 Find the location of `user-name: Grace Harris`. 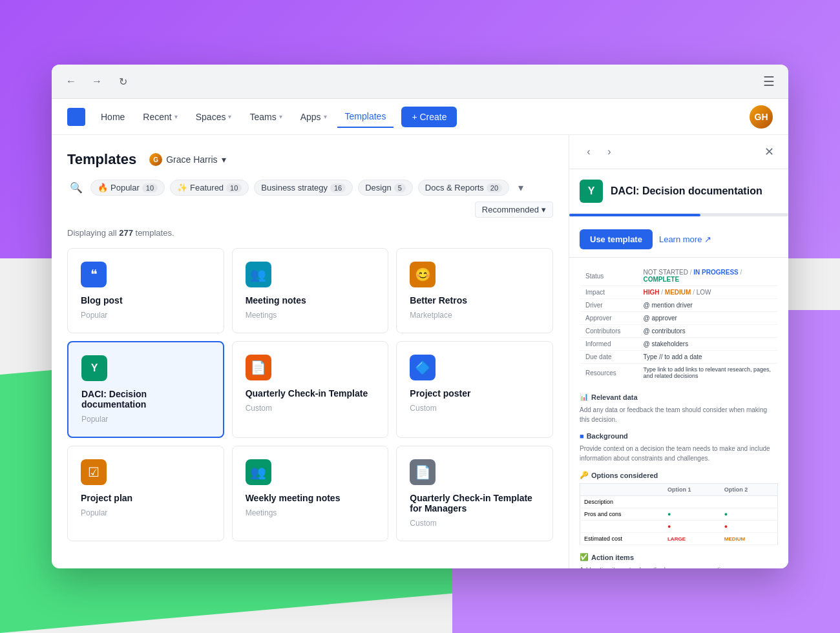

user-name: Grace Harris is located at coordinates (191, 160).